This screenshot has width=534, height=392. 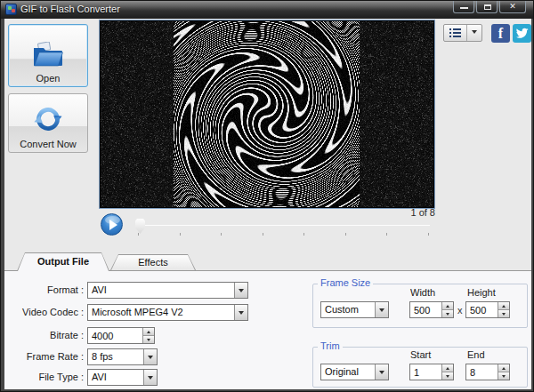 What do you see at coordinates (44, 290) in the screenshot?
I see `format-label: Format :` at bounding box center [44, 290].